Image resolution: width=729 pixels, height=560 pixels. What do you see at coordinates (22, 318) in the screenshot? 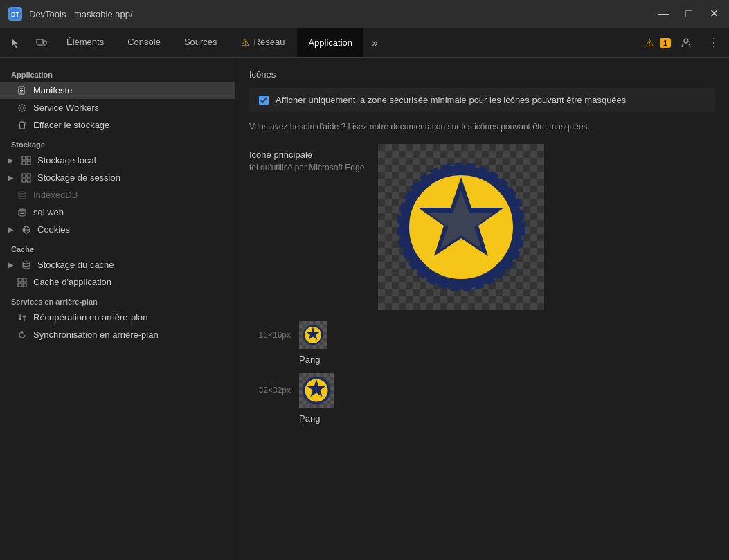
I see `sync-up-down-icon` at bounding box center [22, 318].